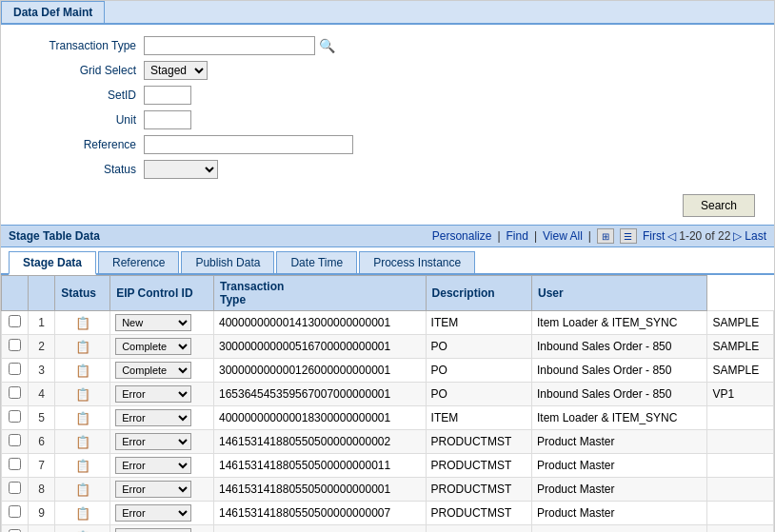 The image size is (775, 532). What do you see at coordinates (316, 263) in the screenshot?
I see `tab-date-time: Date Time` at bounding box center [316, 263].